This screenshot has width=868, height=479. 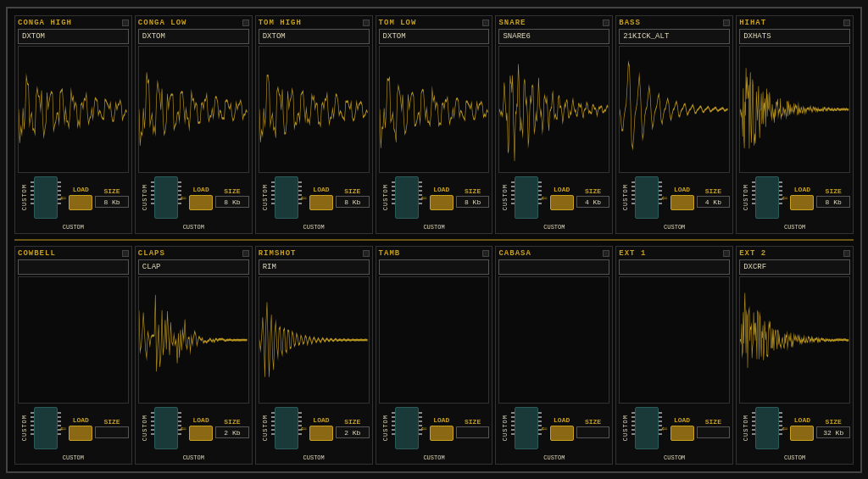 I want to click on snare-size-value: 4 Kb, so click(x=593, y=202).